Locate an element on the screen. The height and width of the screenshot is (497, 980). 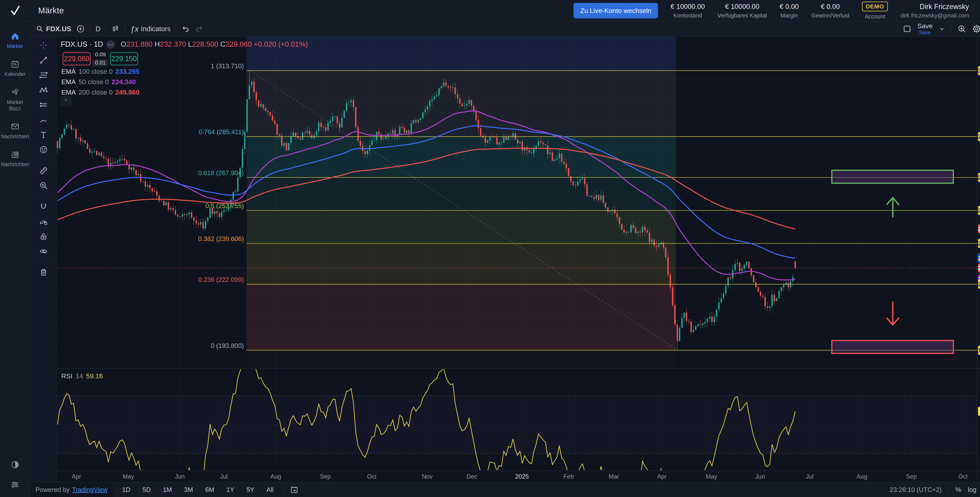
rsi-period: 14 is located at coordinates (79, 376).